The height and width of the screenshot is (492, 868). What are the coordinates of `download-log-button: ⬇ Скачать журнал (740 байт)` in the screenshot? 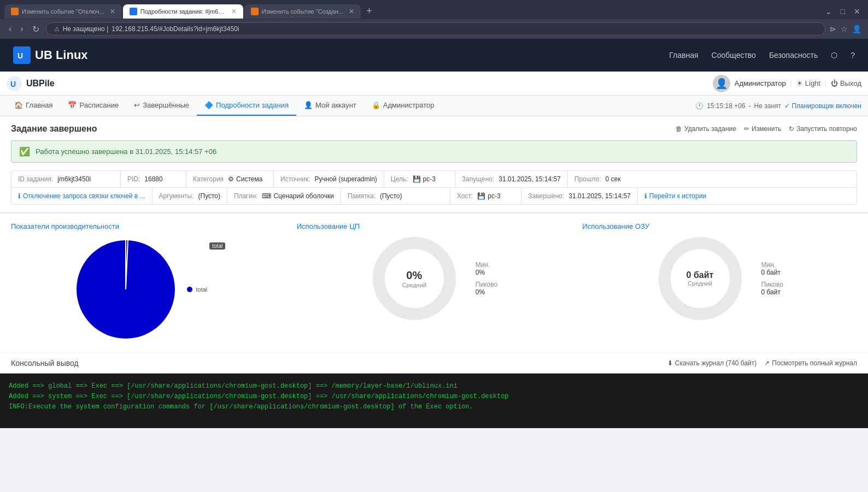 It's located at (712, 363).